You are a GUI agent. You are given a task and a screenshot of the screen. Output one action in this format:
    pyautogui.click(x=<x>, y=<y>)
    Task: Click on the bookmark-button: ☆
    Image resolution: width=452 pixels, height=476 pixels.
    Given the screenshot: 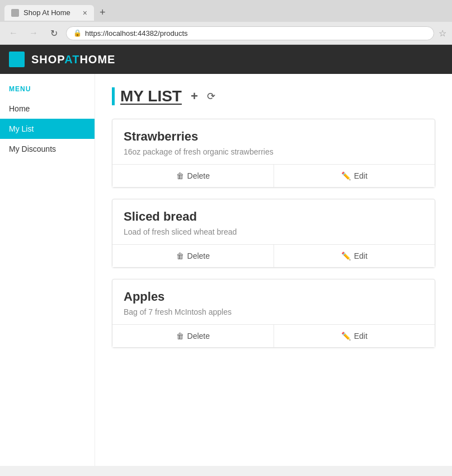 What is the action you would take?
    pyautogui.click(x=442, y=34)
    